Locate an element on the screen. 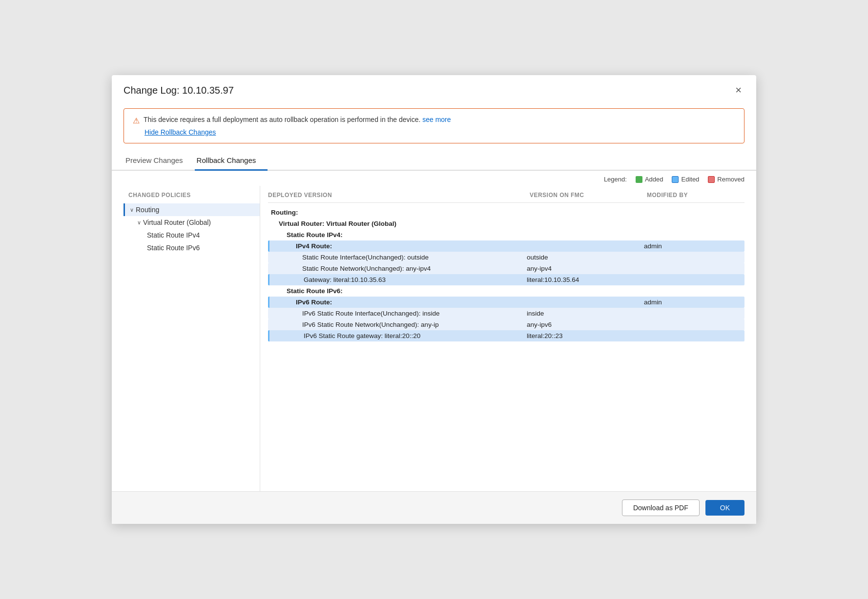 The width and height of the screenshot is (868, 599). table-row: Static Route Network(Unchanged): any-ipv… is located at coordinates (506, 268).